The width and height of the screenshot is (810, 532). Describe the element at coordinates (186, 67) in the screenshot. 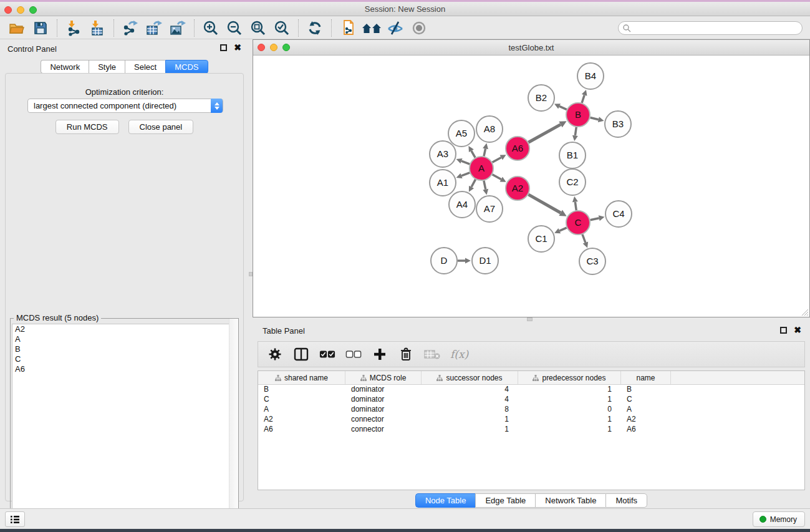

I see `tab-mcds: MCDS` at that location.